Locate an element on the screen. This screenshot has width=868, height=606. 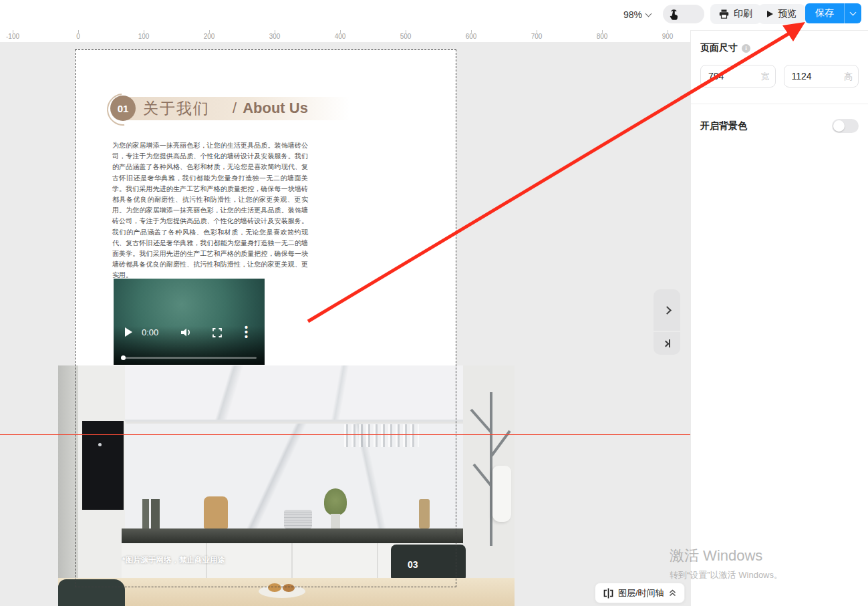
photo-plant-pot is located at coordinates (335, 521).